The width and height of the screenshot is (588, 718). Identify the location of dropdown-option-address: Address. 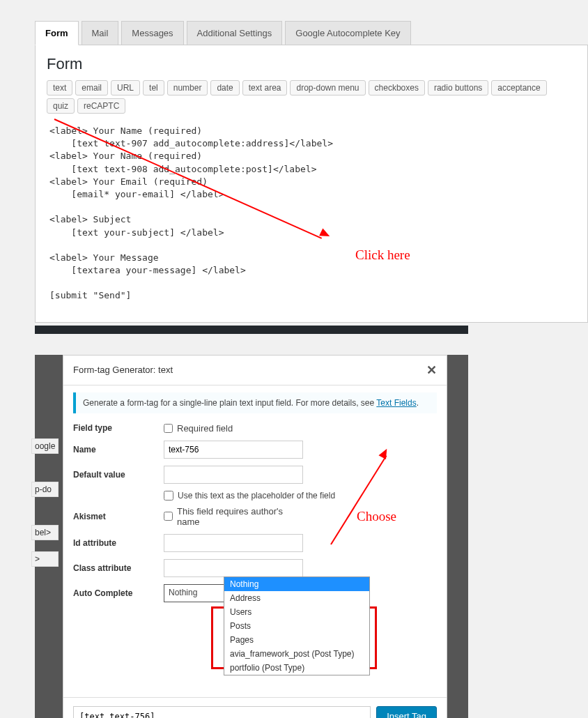
(297, 598).